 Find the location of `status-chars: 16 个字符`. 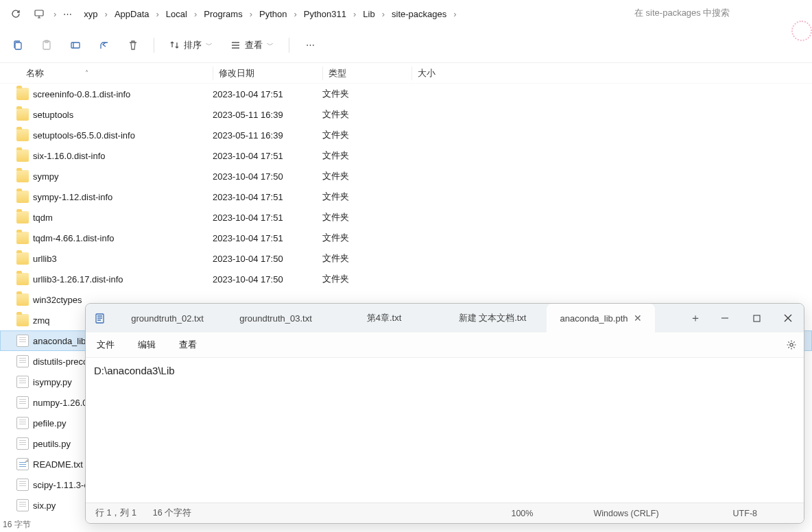

status-chars: 16 个字符 is located at coordinates (172, 513).